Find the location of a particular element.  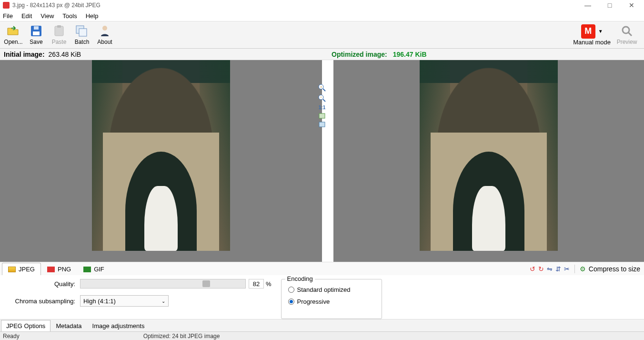

paste-label: Paste is located at coordinates (59, 42).